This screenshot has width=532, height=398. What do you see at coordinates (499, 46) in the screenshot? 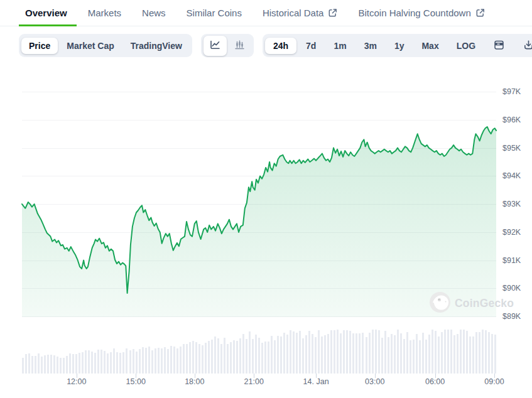
I see `calendar-button` at bounding box center [499, 46].